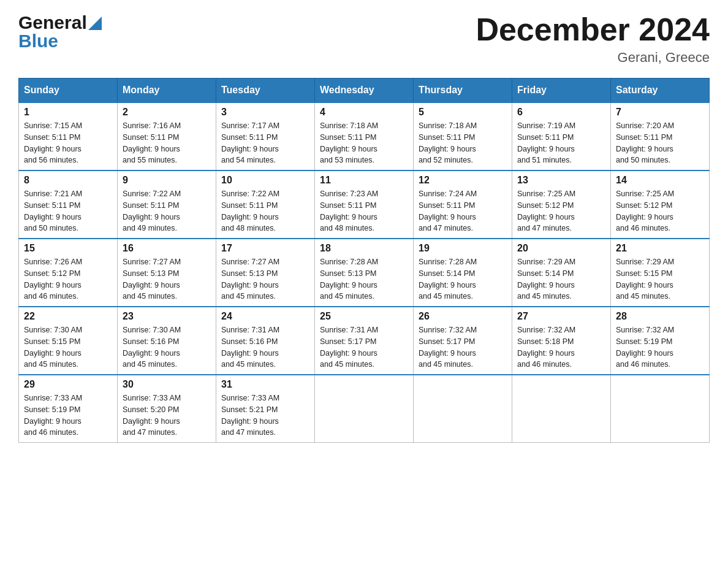  Describe the element at coordinates (463, 316) in the screenshot. I see `day-number: 26` at that location.